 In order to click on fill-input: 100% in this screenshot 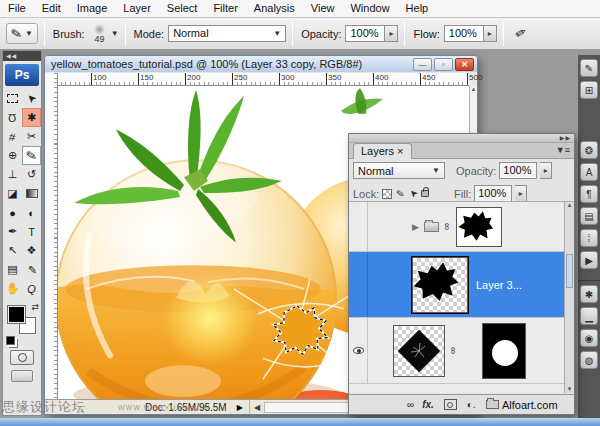, I will do `click(493, 194)`.